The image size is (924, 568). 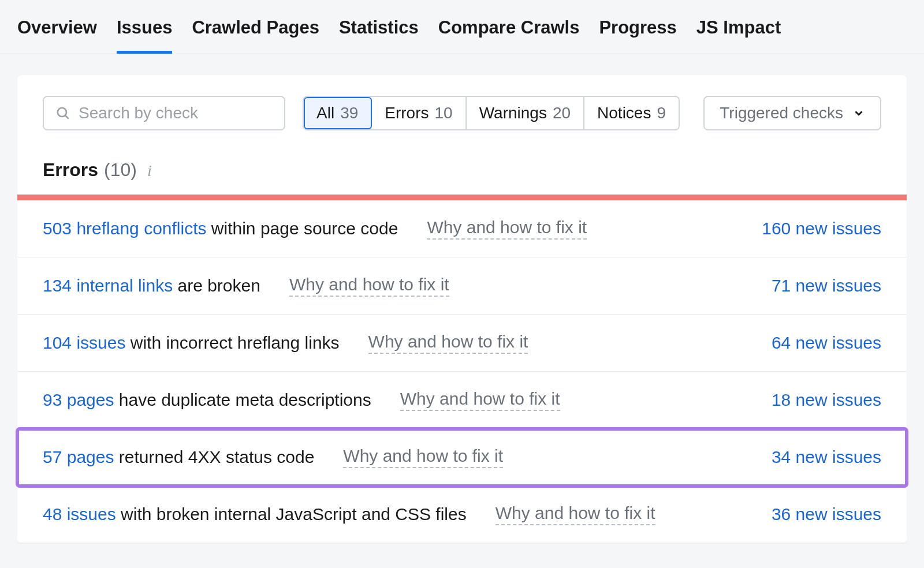 What do you see at coordinates (144, 36) in the screenshot?
I see `tab-issues: Issues` at bounding box center [144, 36].